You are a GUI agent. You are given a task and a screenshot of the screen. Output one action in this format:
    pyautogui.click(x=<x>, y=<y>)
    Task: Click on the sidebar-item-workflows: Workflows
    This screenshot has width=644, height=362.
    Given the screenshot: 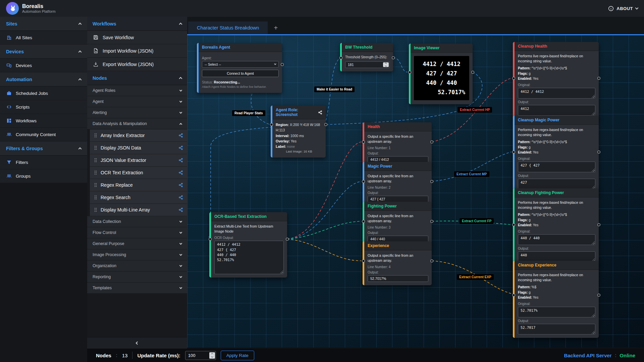 What is the action you would take?
    pyautogui.click(x=44, y=121)
    